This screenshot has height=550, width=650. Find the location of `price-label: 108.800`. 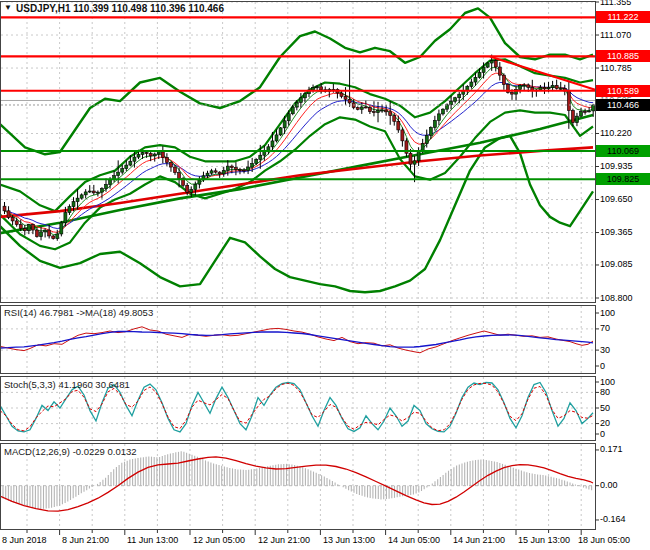

price-label: 108.800 is located at coordinates (616, 298).